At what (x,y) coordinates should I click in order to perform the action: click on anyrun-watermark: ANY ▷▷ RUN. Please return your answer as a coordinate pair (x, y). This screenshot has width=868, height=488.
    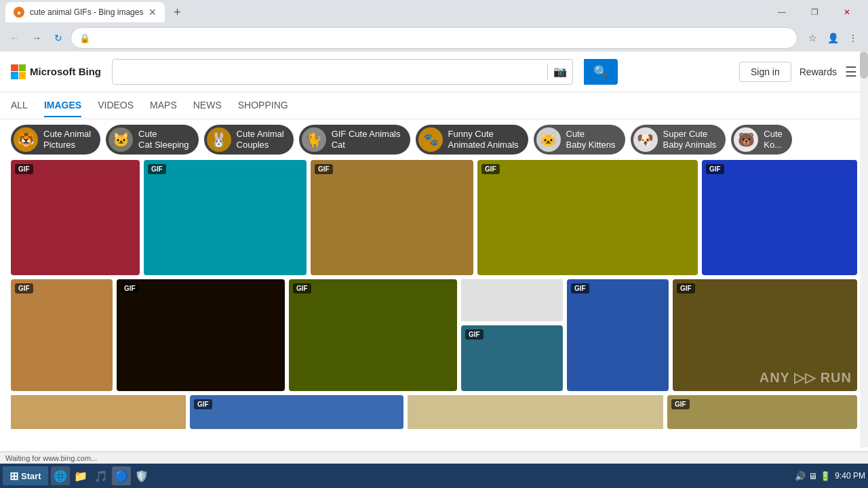
    Looking at the image, I should click on (806, 378).